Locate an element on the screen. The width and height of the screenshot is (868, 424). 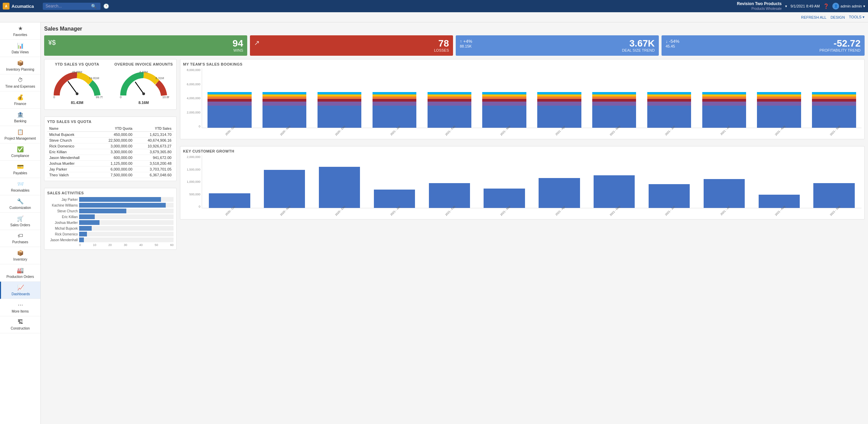
sidebar-label-construction: Construction is located at coordinates (20, 328).